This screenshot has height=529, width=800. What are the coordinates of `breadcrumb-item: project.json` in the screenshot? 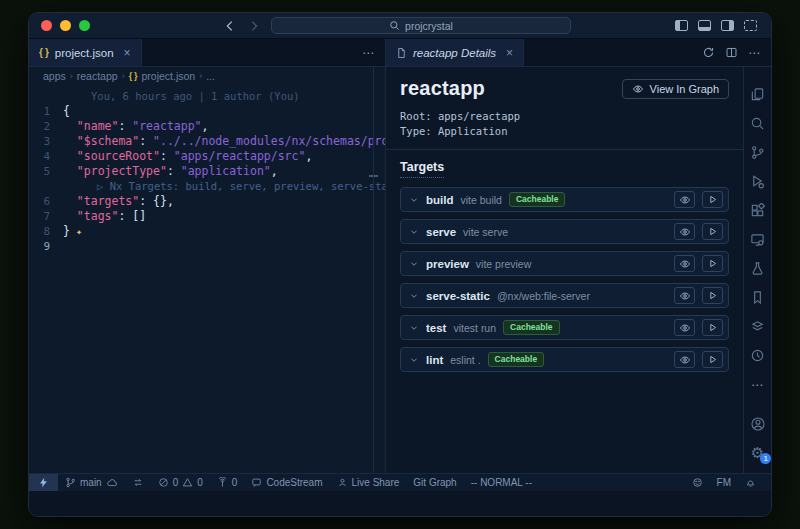 It's located at (168, 76).